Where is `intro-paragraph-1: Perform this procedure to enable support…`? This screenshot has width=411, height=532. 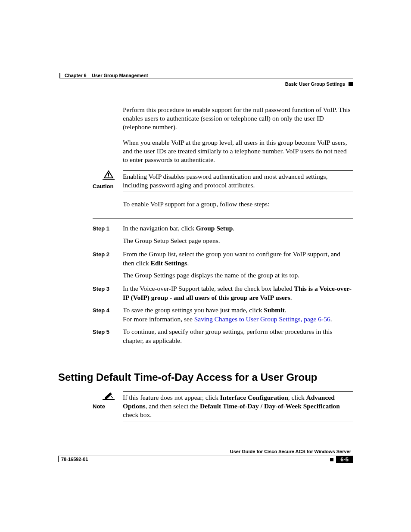 intro-paragraph-1: Perform this procedure to enable support… is located at coordinates (238, 118).